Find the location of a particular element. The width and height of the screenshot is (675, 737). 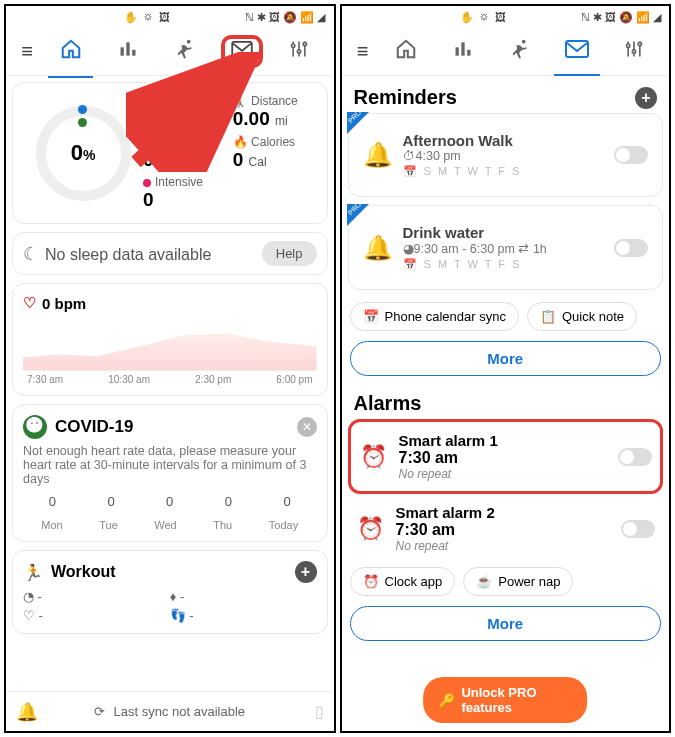

alarm-item: ⏰ Smart alarm 1 7:30 am No repeat is located at coordinates (506, 456).